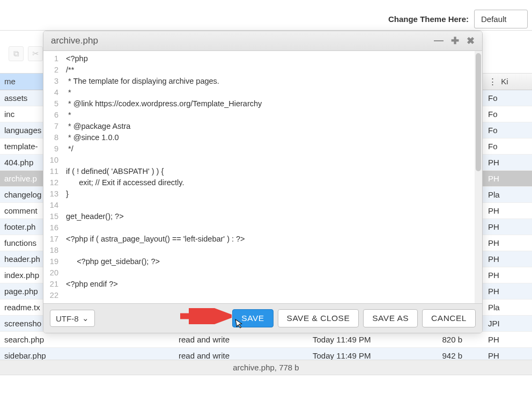  What do you see at coordinates (319, 318) in the screenshot?
I see `save-close-button: SAVE & CLOSE` at bounding box center [319, 318].